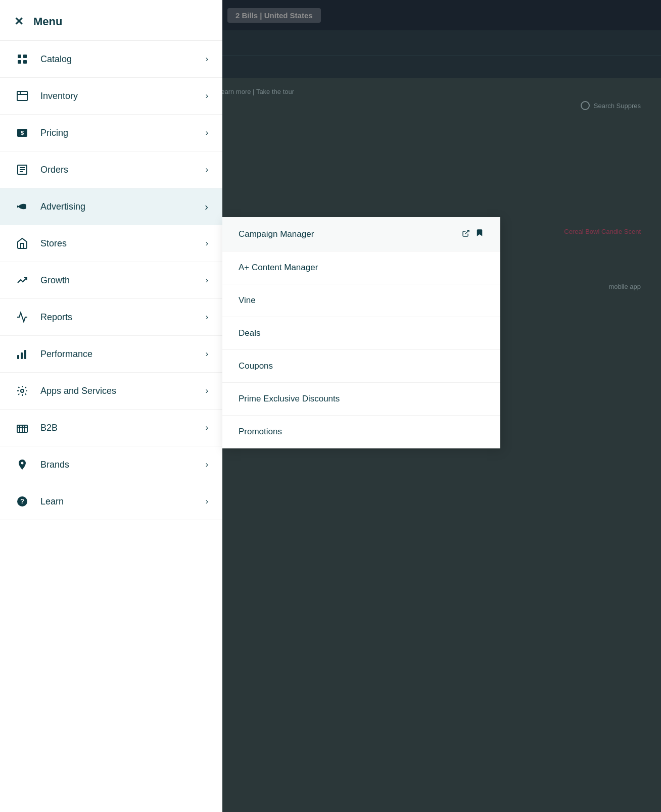 Image resolution: width=661 pixels, height=812 pixels. Describe the element at coordinates (111, 207) in the screenshot. I see `sidebar-item-advertising: Advertising ›` at that location.